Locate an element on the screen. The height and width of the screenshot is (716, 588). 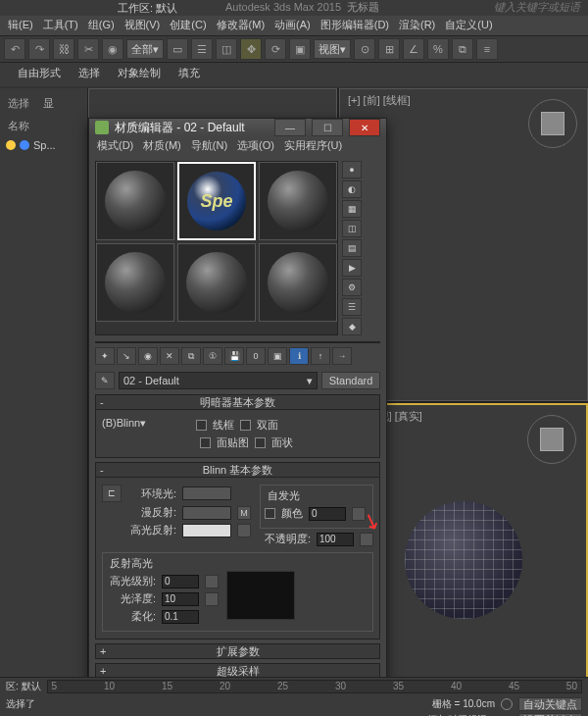
selfillum-map-button is located at coordinates (359, 514).